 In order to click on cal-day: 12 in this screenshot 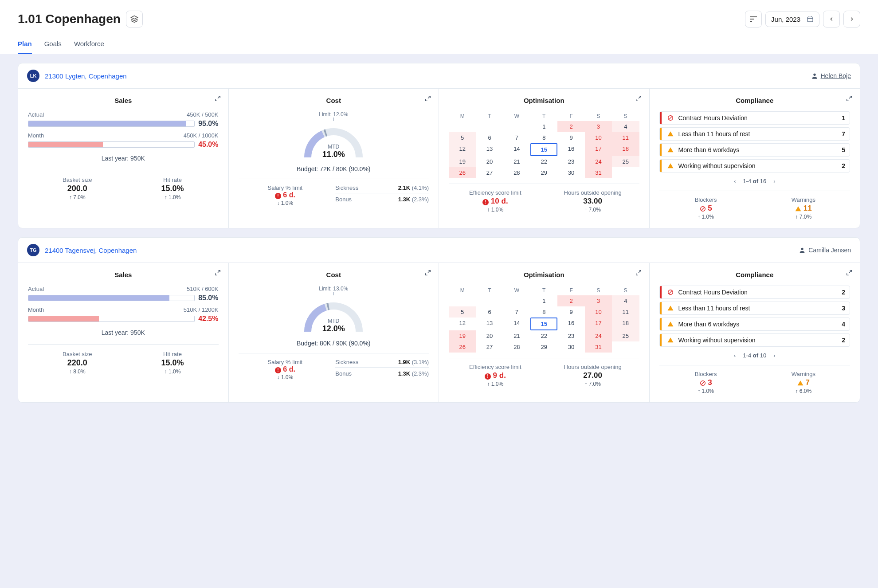, I will do `click(462, 150)`.